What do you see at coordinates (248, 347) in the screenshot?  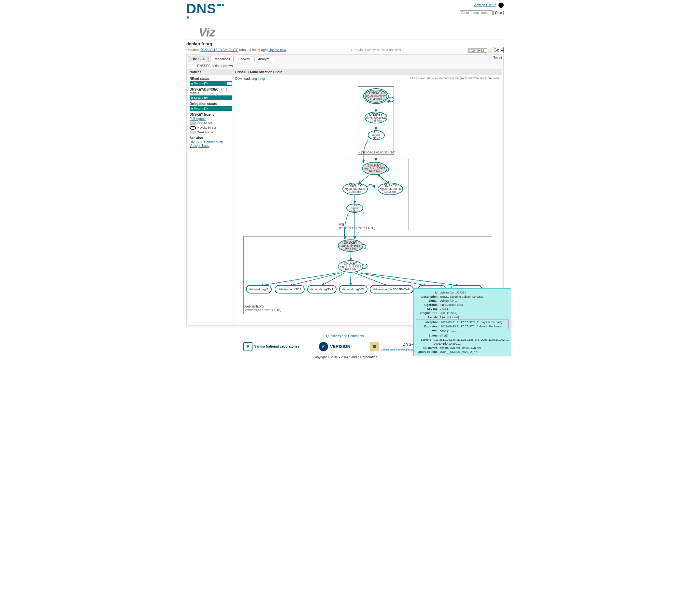 I see `sandia-icon: ⚛` at bounding box center [248, 347].